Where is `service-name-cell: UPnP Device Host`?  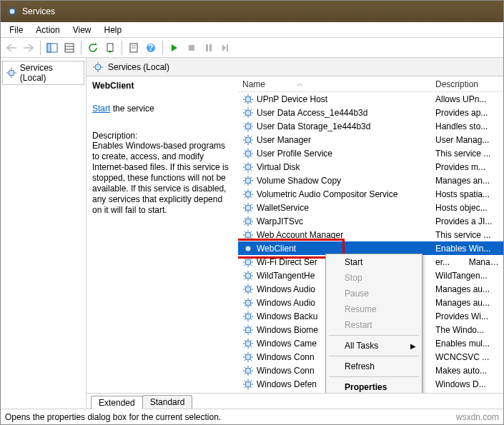 service-name-cell: UPnP Device Host is located at coordinates (292, 99).